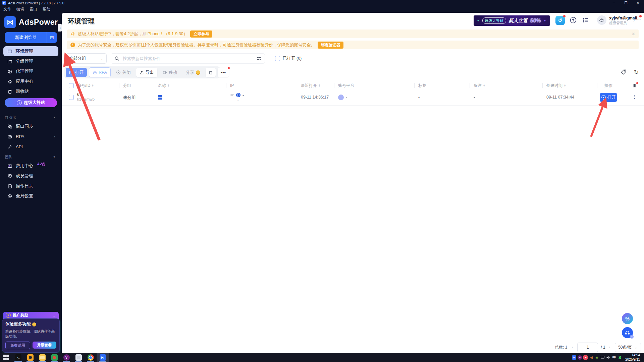 Image resolution: width=644 pixels, height=362 pixels. I want to click on rebate-app-button: ↺, so click(560, 20).